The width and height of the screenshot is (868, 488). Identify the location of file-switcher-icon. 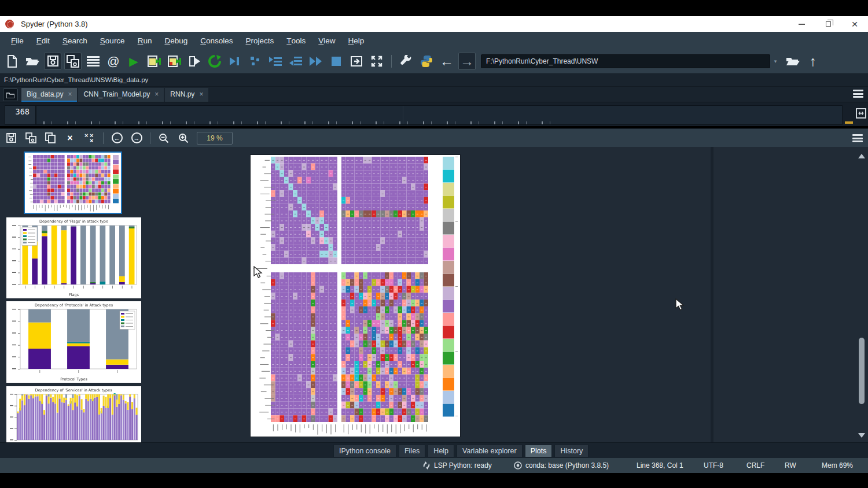
(93, 61).